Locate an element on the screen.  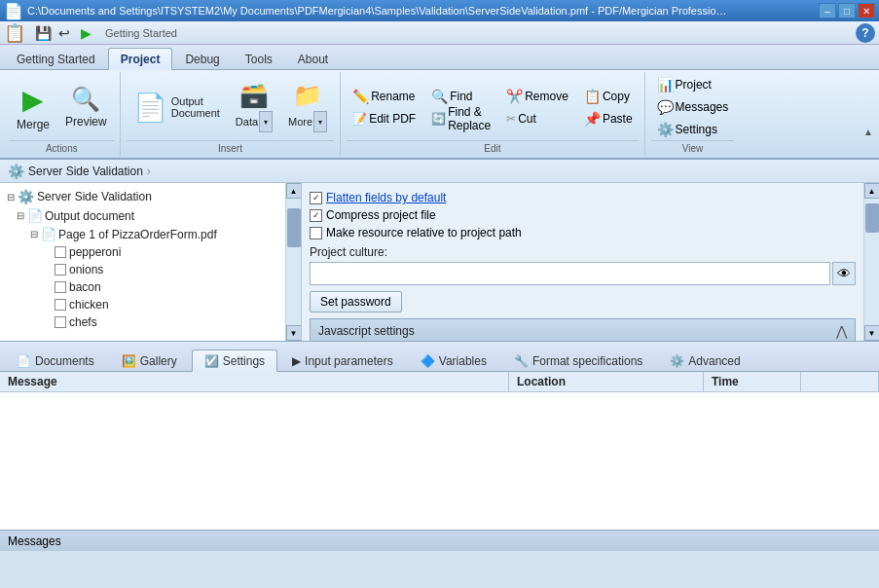
settings-scroll-thumb is located at coordinates (872, 218).